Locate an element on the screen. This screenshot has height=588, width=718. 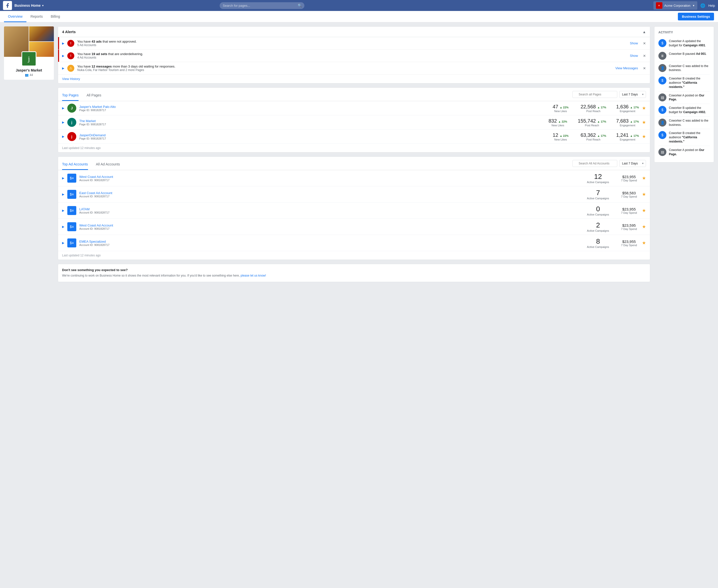
page-1-id: Page ID: 9081828717 is located at coordinates (313, 110).